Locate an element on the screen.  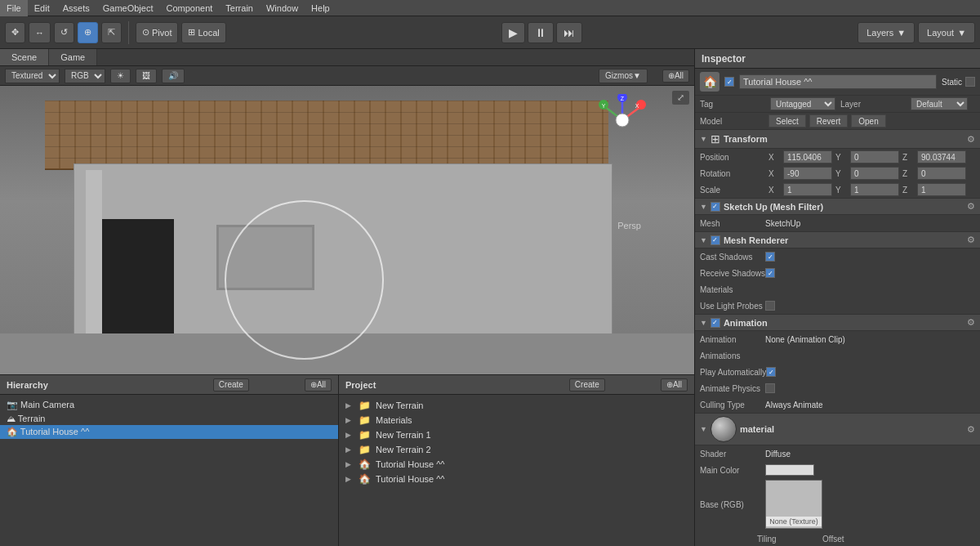
hierarchy-item-terrain: ⛰ Terrain is located at coordinates (169, 418).